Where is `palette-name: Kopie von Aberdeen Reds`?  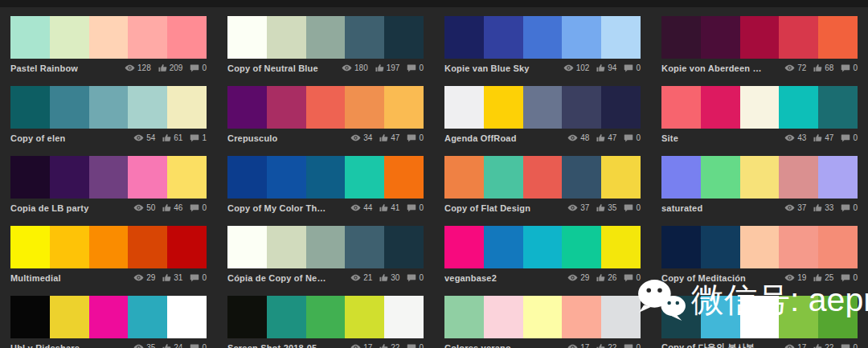
palette-name: Kopie von Aberdeen Reds is located at coordinates (713, 68).